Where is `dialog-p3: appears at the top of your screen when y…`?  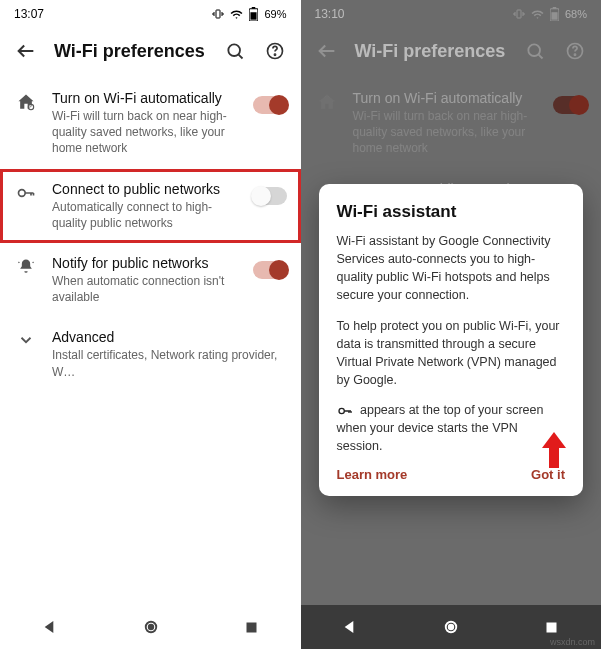
dialog-p3: appears at the top of your screen when y… is located at coordinates (452, 428).